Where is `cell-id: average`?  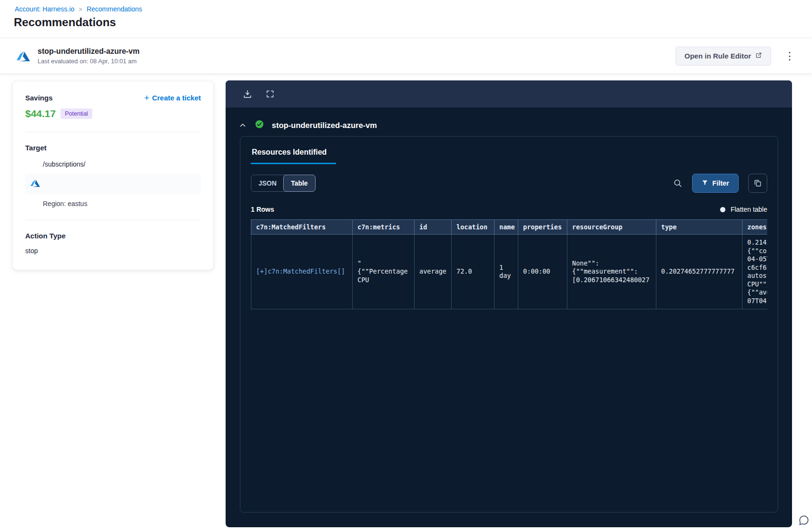
cell-id: average is located at coordinates (433, 272).